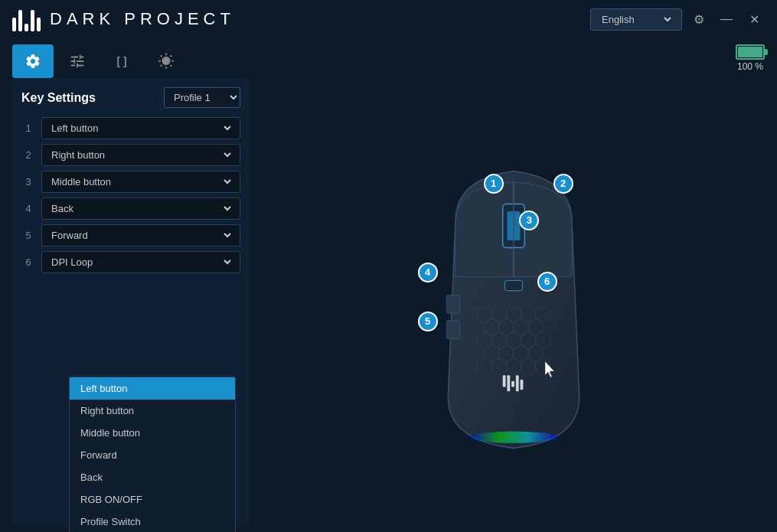 This screenshot has width=777, height=532. Describe the element at coordinates (141, 208) in the screenshot. I see `key-dropdown-4: BackForwardLeft button` at that location.